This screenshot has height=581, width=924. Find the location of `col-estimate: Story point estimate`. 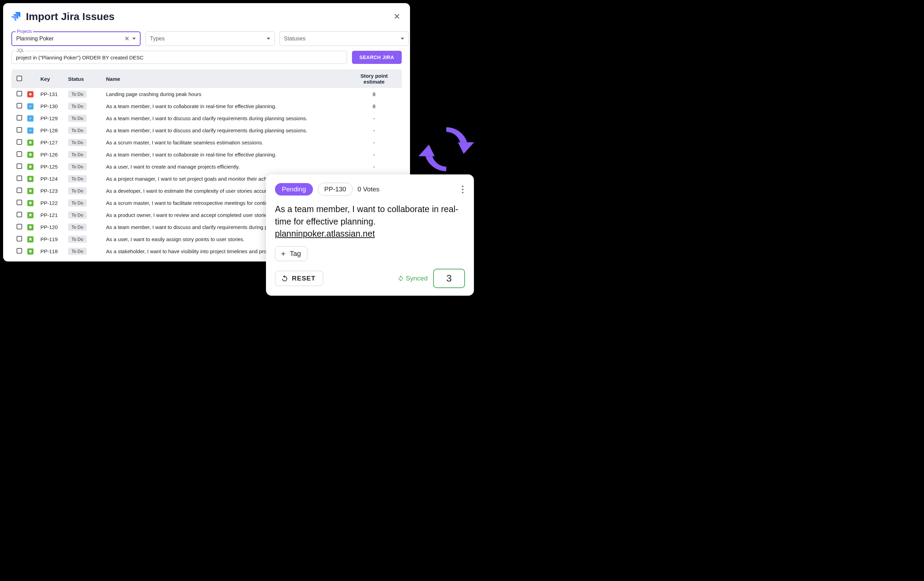

col-estimate: Story point estimate is located at coordinates (374, 79).